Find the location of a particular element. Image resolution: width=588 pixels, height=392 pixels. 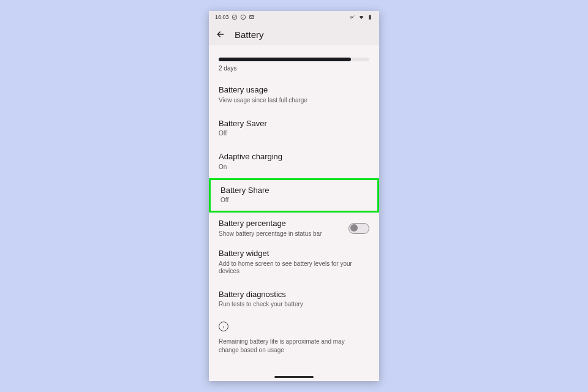

page-title: Battery is located at coordinates (249, 34).